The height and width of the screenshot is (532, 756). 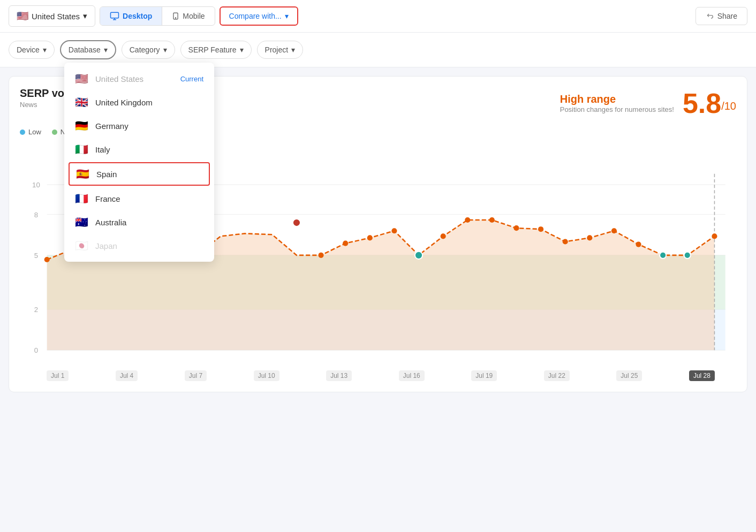 I want to click on au-country-label: Australia, so click(x=111, y=223).